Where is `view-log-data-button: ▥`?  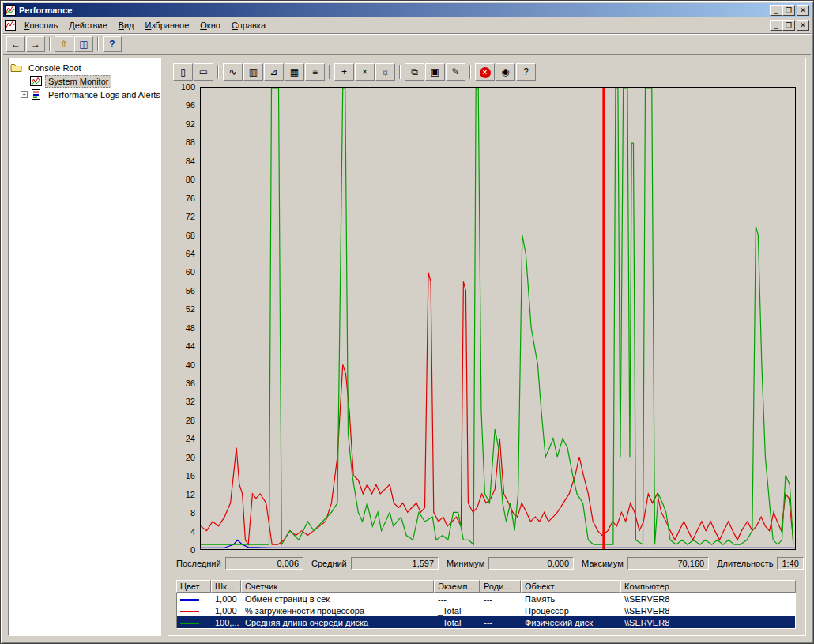 view-log-data-button: ▥ is located at coordinates (253, 72).